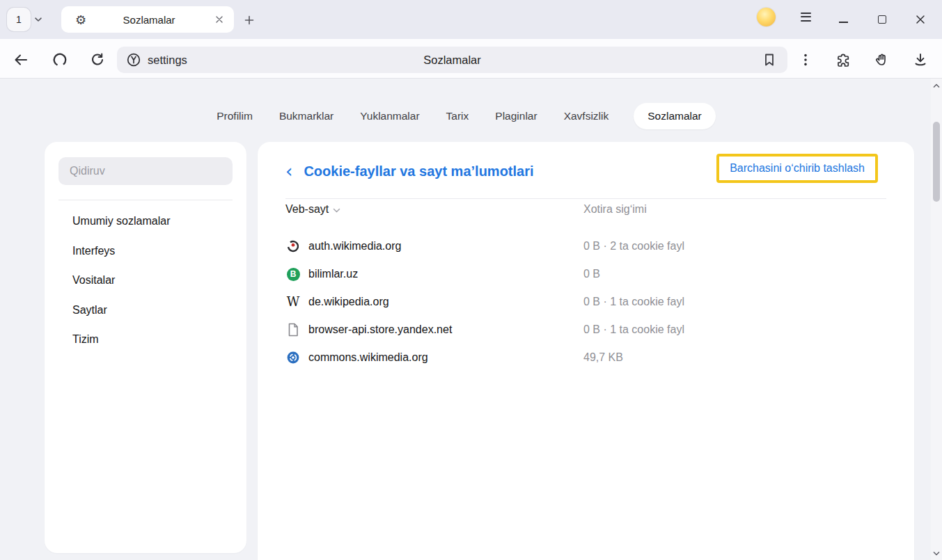 This screenshot has height=560, width=942. What do you see at coordinates (25, 19) in the screenshot?
I see `tab-counter: 1` at bounding box center [25, 19].